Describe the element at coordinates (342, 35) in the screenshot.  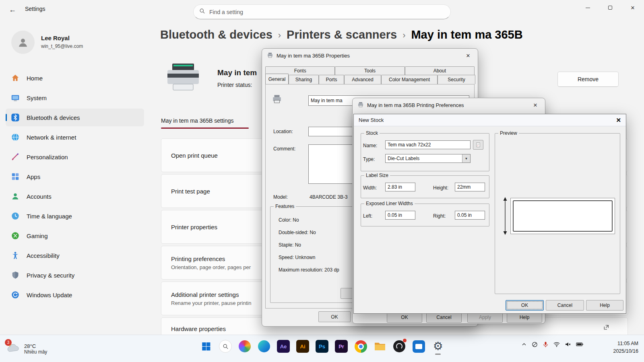
I see `breadcrumb-printers-scanners: Printers & scanners` at that location.